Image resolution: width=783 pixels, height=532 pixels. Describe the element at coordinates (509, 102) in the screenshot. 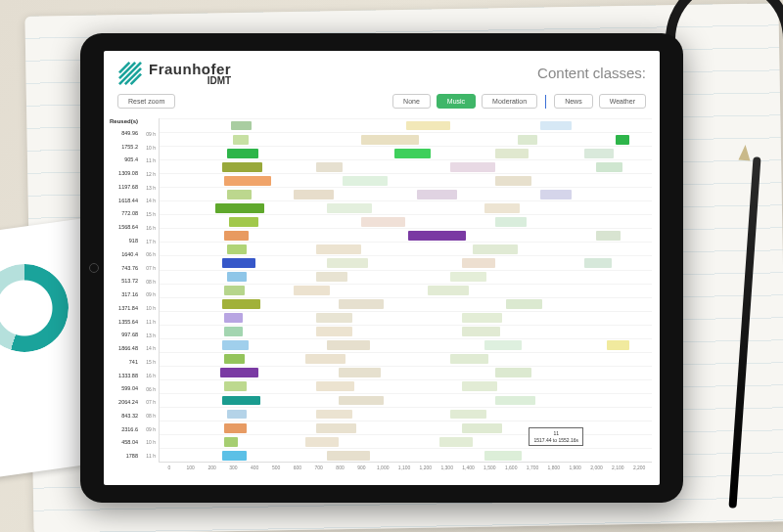

I see `class-button-moderation: Moderation` at that location.